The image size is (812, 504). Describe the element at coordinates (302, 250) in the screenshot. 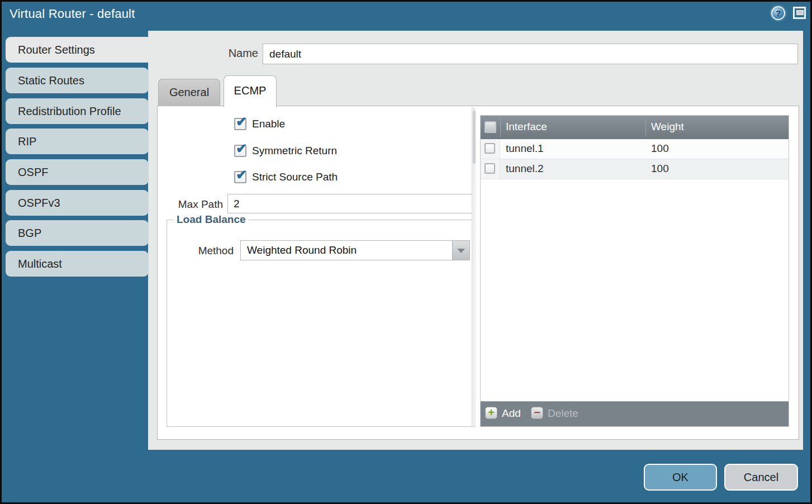

I see `method-dropdown-value: Weighted Round Robin` at that location.